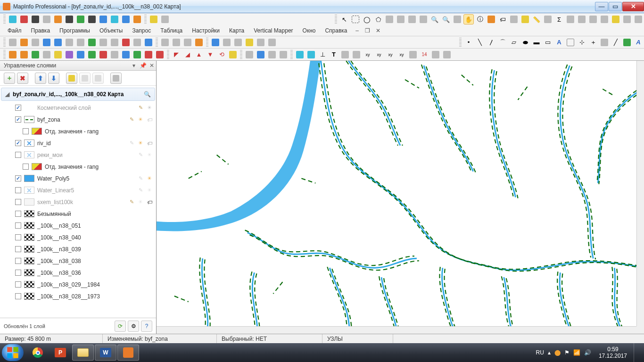 This screenshot has width=644, height=362. What do you see at coordinates (74, 31) in the screenshot?
I see `menu-programs: Программы` at bounding box center [74, 31].